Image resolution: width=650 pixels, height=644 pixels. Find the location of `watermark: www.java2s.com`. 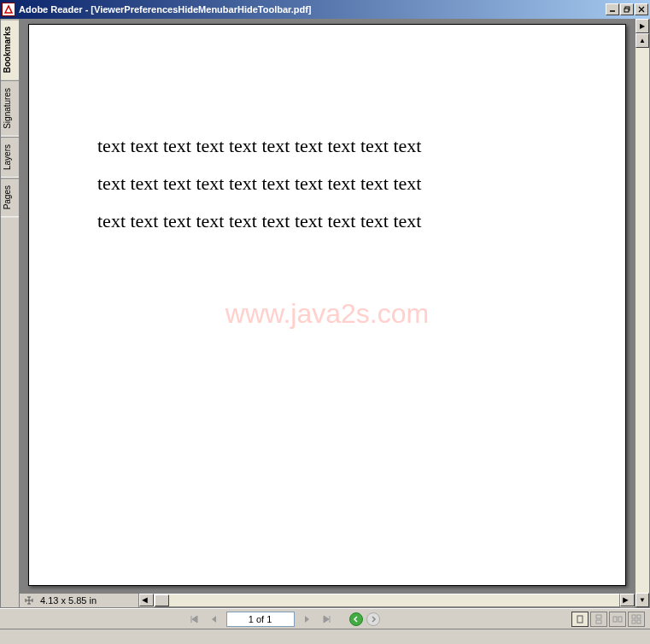

watermark: www.java2s.com is located at coordinates (327, 314).